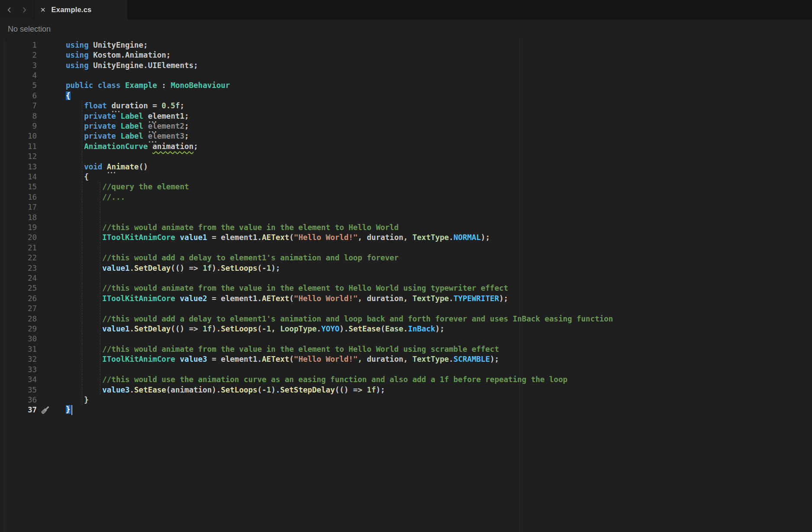 The width and height of the screenshot is (812, 532). I want to click on line-number: 17, so click(18, 207).